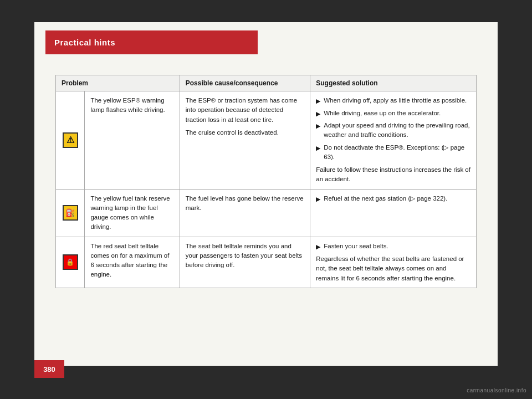 The height and width of the screenshot is (399, 532). I want to click on bullet-item: ▶Fasten your seat belts., so click(393, 247).